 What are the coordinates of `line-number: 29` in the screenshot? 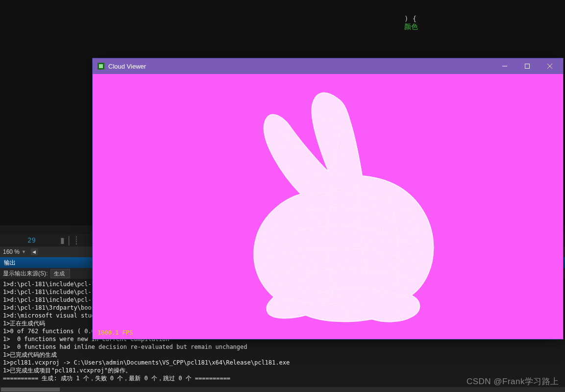 It's located at (31, 240).